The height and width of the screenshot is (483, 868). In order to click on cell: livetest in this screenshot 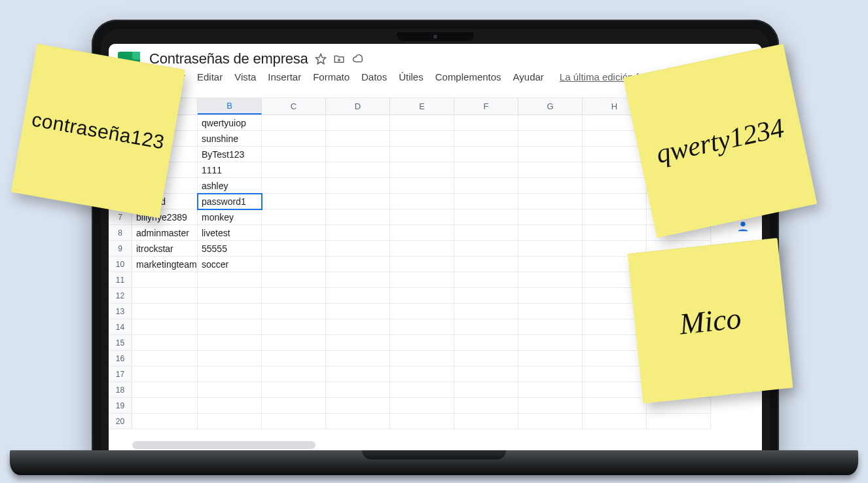, I will do `click(230, 233)`.